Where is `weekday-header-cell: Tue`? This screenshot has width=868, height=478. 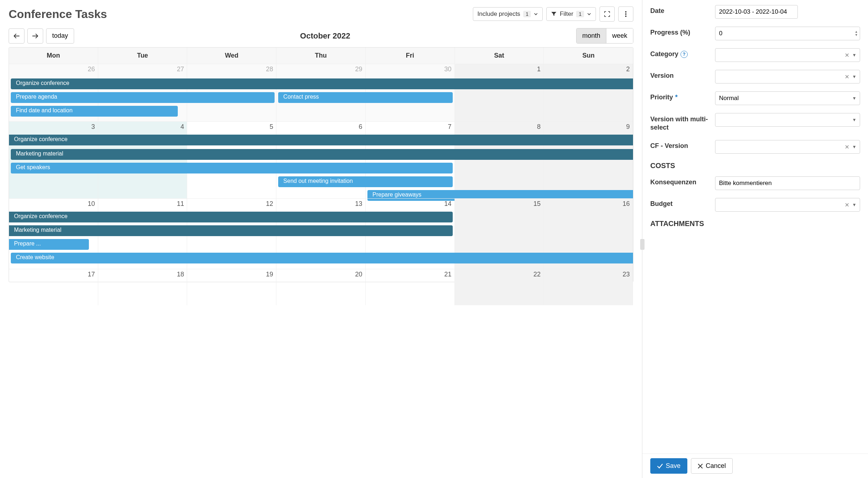 weekday-header-cell: Tue is located at coordinates (143, 55).